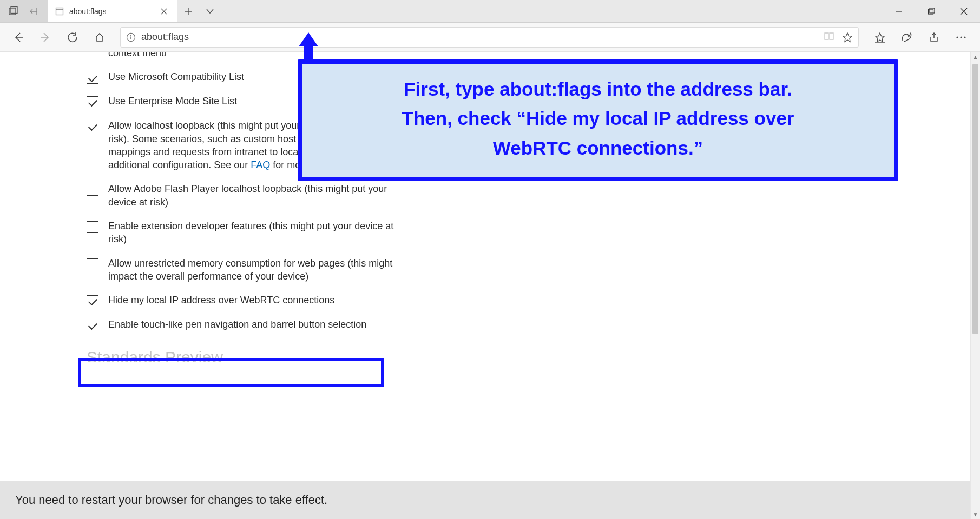 The width and height of the screenshot is (980, 519). What do you see at coordinates (254, 324) in the screenshot?
I see `setting-label: Enable touch-like pen navigation and bar…` at bounding box center [254, 324].